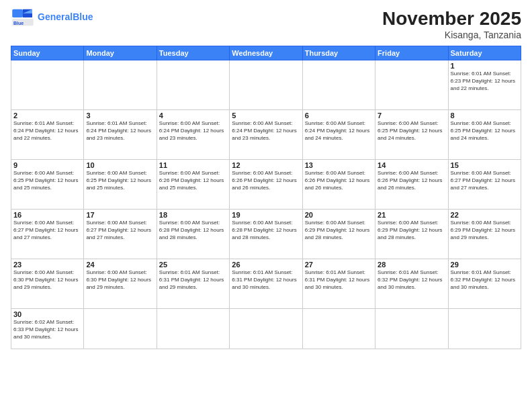  Describe the element at coordinates (48, 284) in the screenshot. I see `table-row: 23Sunrise: 6:00 AM Sunset: 6:30 PM Dayli…` at that location.